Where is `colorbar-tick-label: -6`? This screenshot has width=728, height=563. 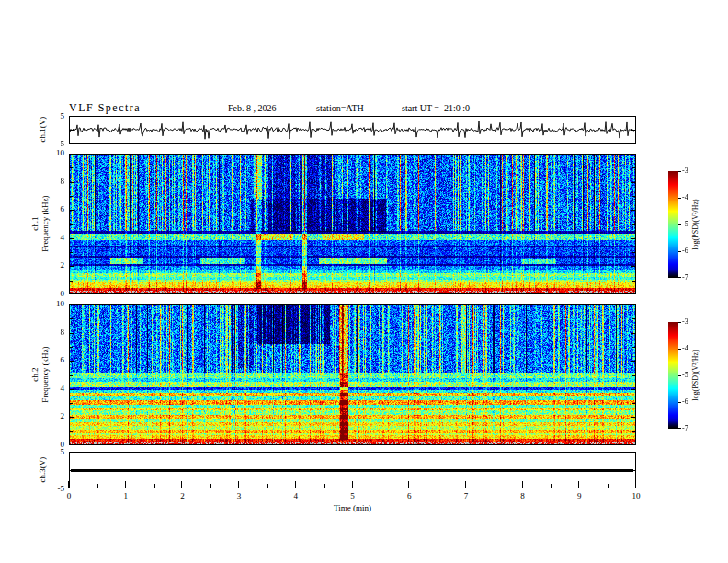 colorbar-tick-label: -6 is located at coordinates (690, 402).